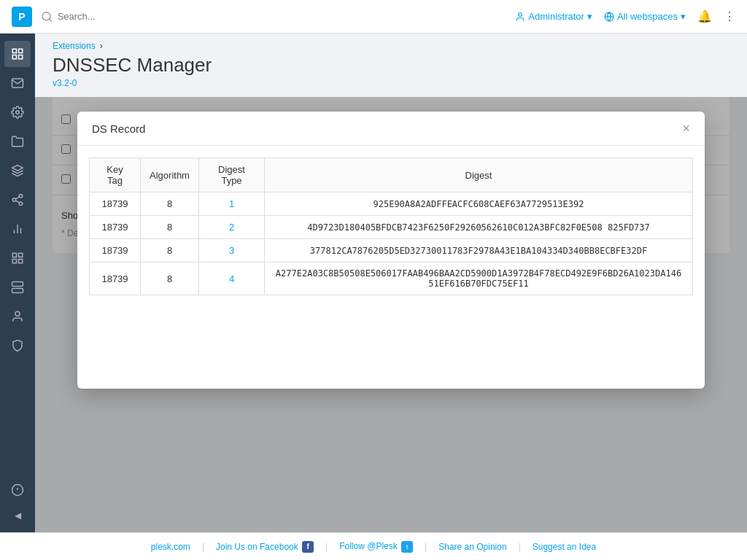 This screenshot has height=560, width=747. What do you see at coordinates (115, 175) in the screenshot?
I see `col-key-tag: KeyTag` at bounding box center [115, 175].